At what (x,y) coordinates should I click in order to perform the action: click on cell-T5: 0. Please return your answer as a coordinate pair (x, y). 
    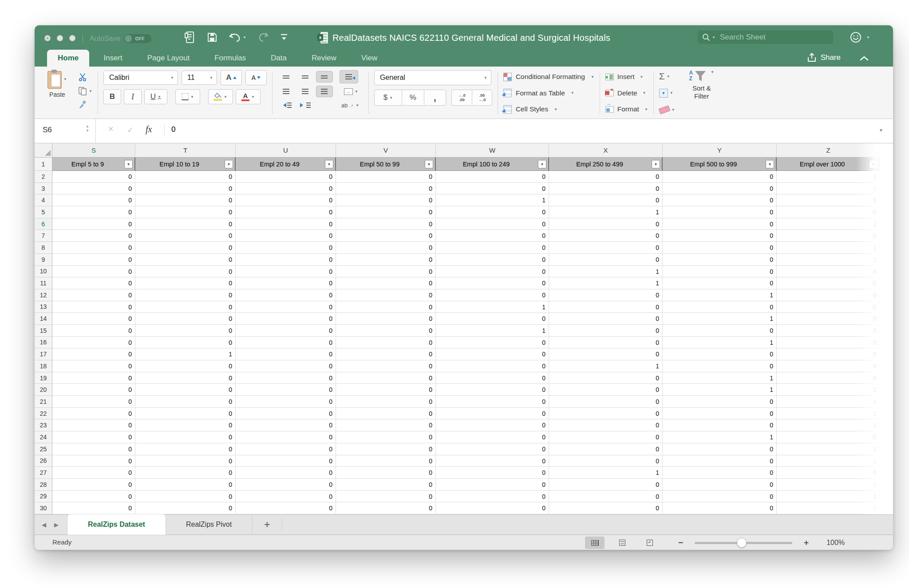
    Looking at the image, I should click on (186, 212).